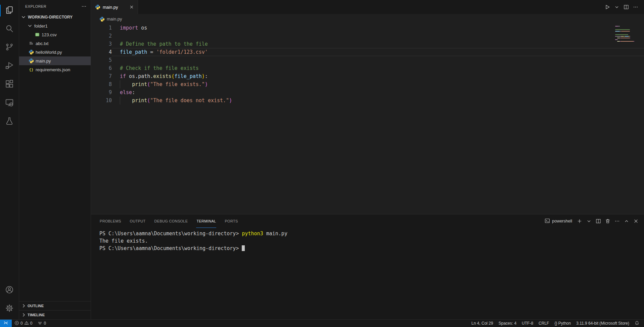 This screenshot has height=327, width=644. Describe the element at coordinates (49, 35) in the screenshot. I see `tree-item-label: 123.csv` at that location.